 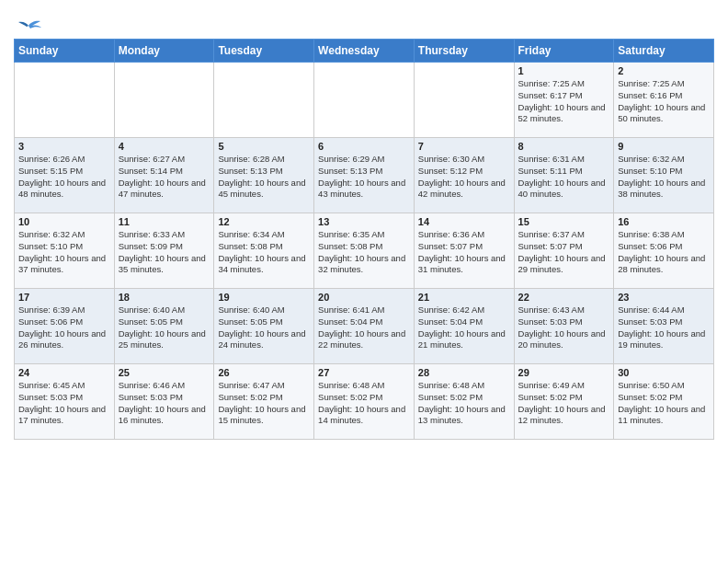 What do you see at coordinates (64, 327) in the screenshot?
I see `calendar-cell: 17Sunrise: 6:39 AM Sunset: 5:06 PM Dayli…` at bounding box center [64, 327].